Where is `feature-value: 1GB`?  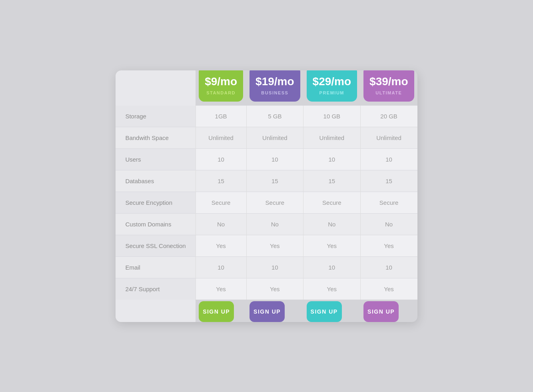
feature-value: 1GB is located at coordinates (221, 116).